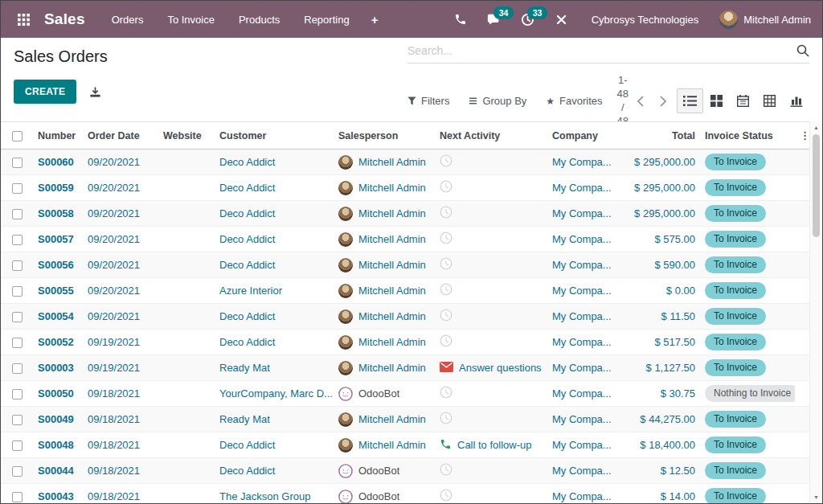 This screenshot has width=823, height=504. Describe the element at coordinates (58, 136) in the screenshot. I see `header-number: Number` at that location.